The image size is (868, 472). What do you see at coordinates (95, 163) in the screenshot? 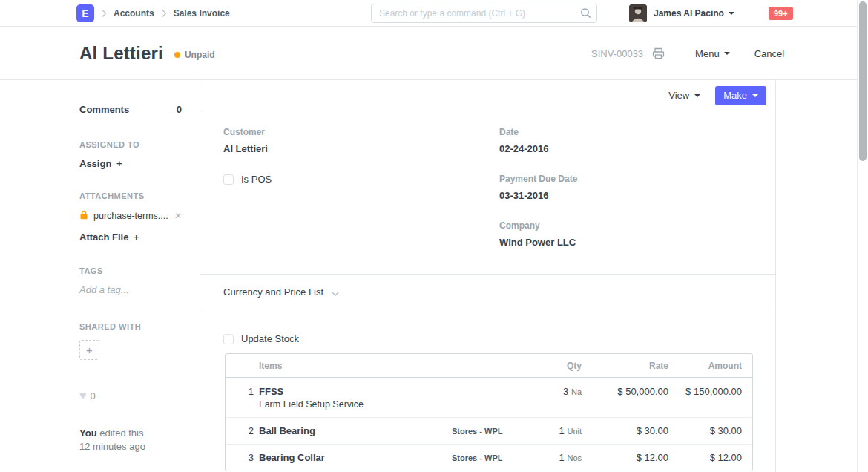
I see `assign-label: Assign` at bounding box center [95, 163].